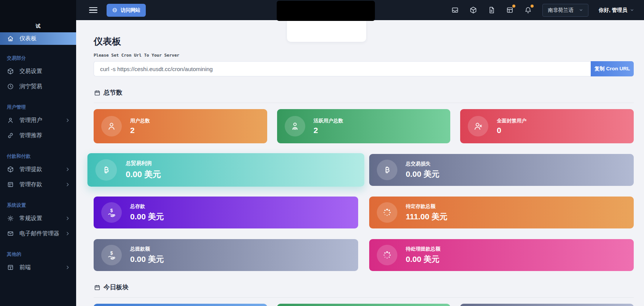 This screenshot has width=644, height=306. I want to click on sidebar-item-label: 常规设置, so click(31, 218).